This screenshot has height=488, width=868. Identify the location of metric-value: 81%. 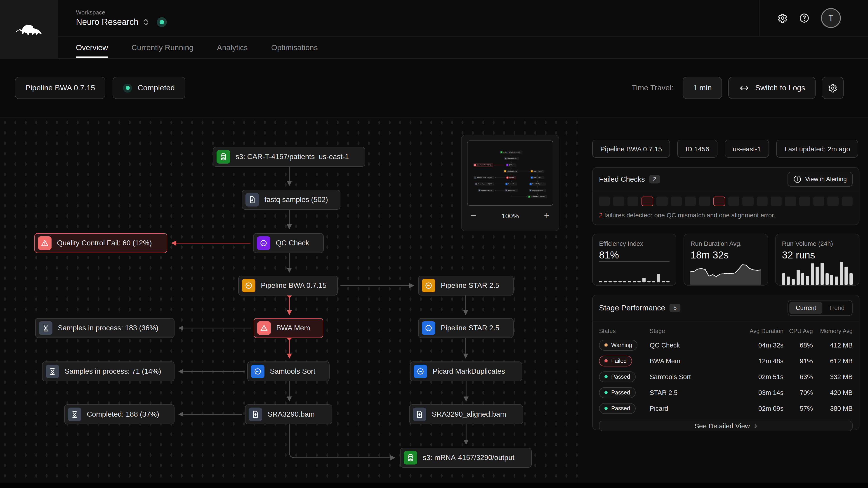
(634, 255).